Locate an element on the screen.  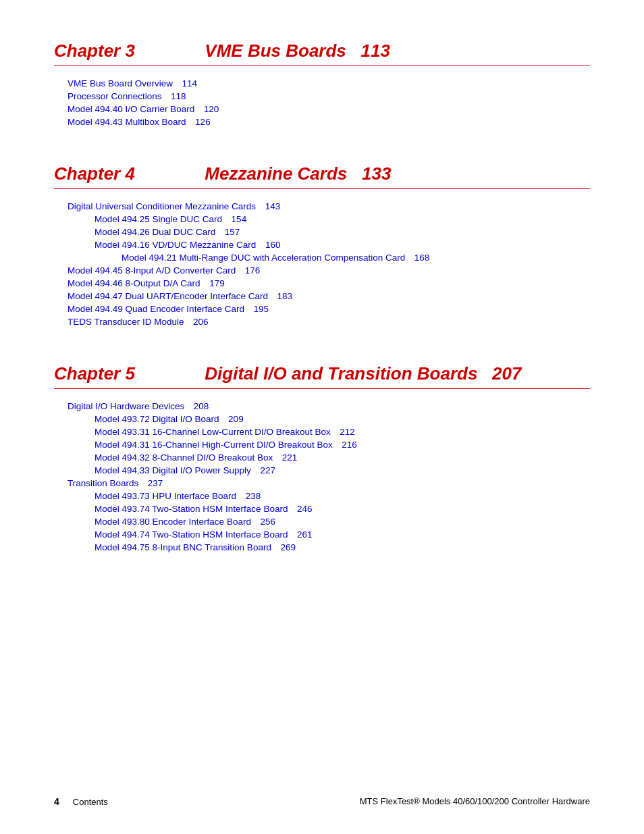
toc-page-number: 221 is located at coordinates (287, 458).